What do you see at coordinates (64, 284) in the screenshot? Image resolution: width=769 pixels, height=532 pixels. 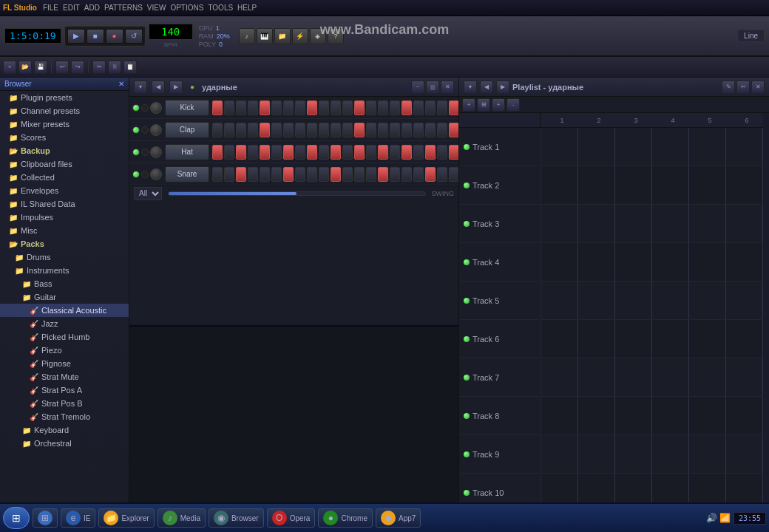 I see `sidebar-item-bass: 📁Bass` at bounding box center [64, 284].